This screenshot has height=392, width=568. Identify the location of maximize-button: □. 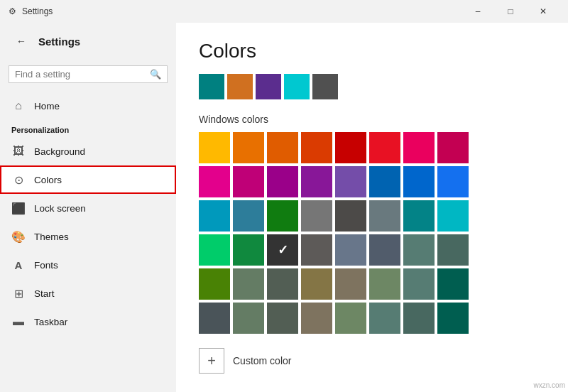
(510, 11).